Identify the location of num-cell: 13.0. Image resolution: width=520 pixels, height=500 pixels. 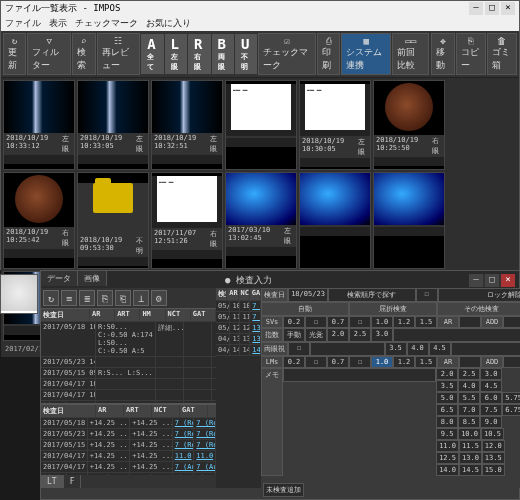
(470, 458).